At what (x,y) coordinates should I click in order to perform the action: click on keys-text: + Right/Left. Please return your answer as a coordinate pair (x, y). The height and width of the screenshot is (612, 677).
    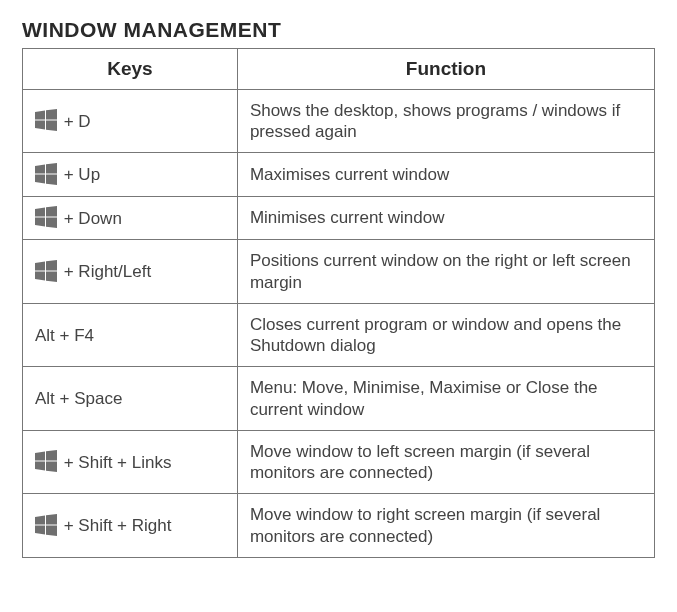
    Looking at the image, I should click on (105, 272).